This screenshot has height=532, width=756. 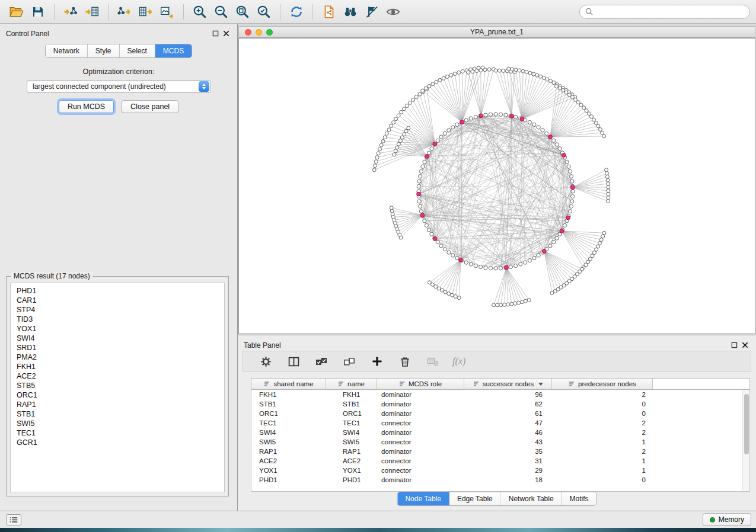 What do you see at coordinates (66, 51) in the screenshot?
I see `tab-network: Network` at bounding box center [66, 51].